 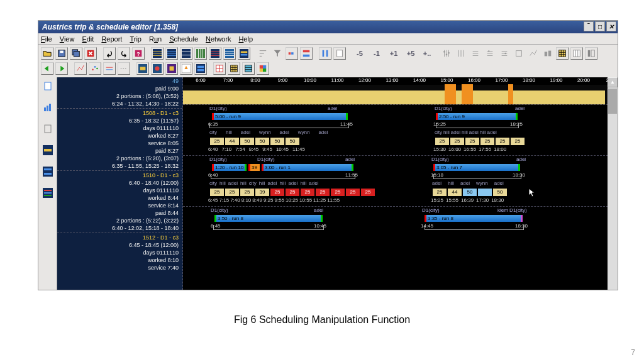 What do you see at coordinates (377, 53) in the screenshot?
I see `minus1-icon: -1` at bounding box center [377, 53].